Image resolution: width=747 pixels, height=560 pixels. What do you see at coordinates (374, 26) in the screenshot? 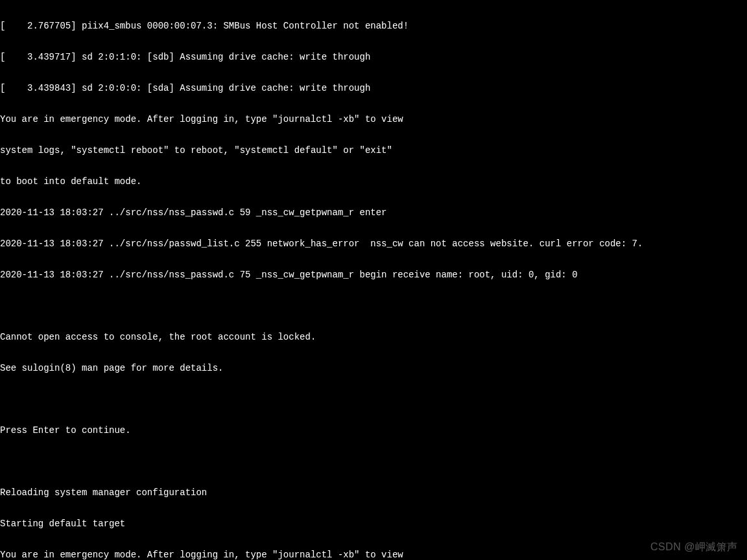
I see `console-line: [ 2.767705] piix4_smbus 0000:00:07.3: SM…` at bounding box center [374, 26].